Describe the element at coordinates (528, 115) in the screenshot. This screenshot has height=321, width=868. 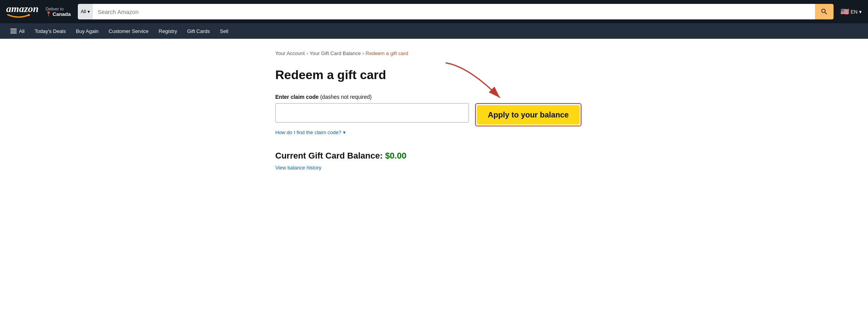
I see `apply-to-balance-button: Apply to your balance` at that location.